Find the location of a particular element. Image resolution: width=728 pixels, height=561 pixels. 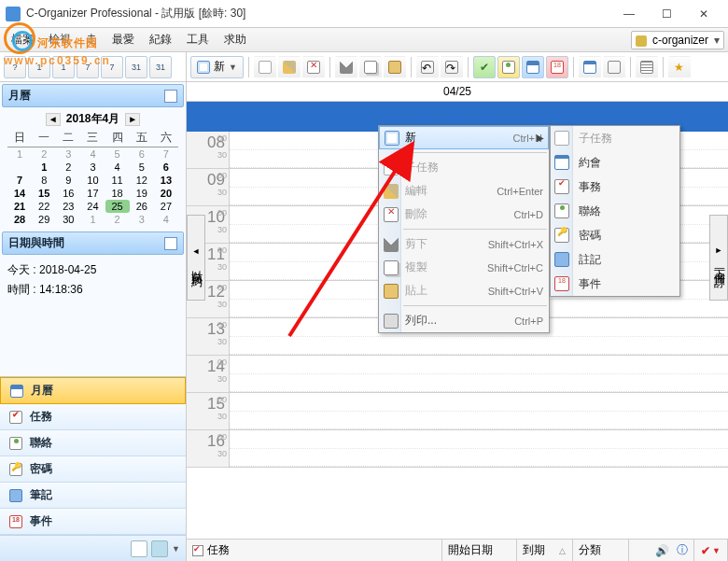

minimize-button: — is located at coordinates (629, 14).